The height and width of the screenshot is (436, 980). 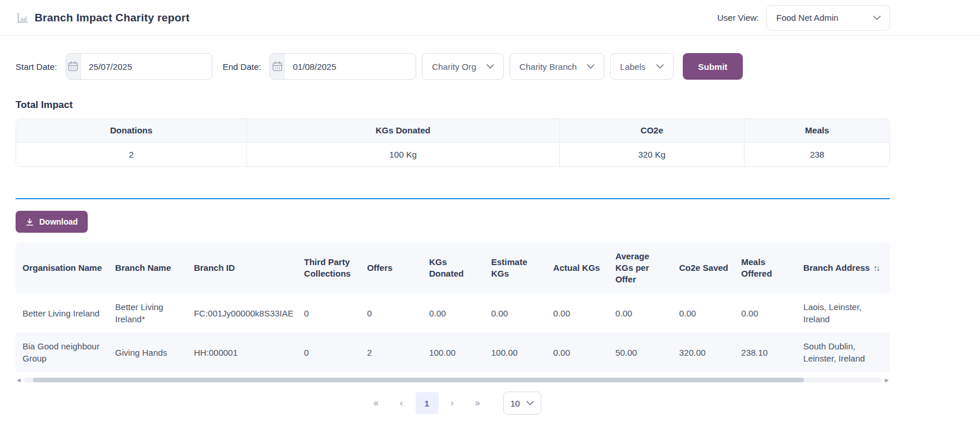 I want to click on charity-org-label: Charity Org, so click(x=454, y=67).